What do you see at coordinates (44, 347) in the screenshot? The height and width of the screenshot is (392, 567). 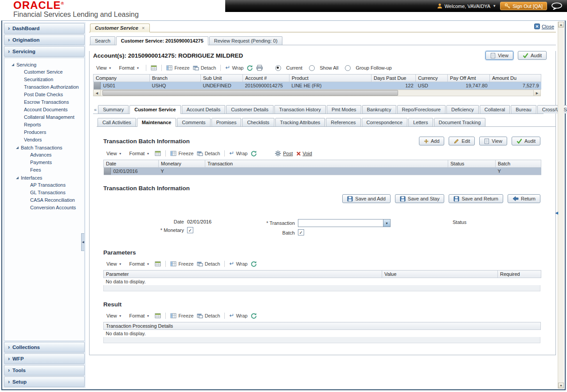 I see `sidebar-section-collections: ›Collections` at bounding box center [44, 347].